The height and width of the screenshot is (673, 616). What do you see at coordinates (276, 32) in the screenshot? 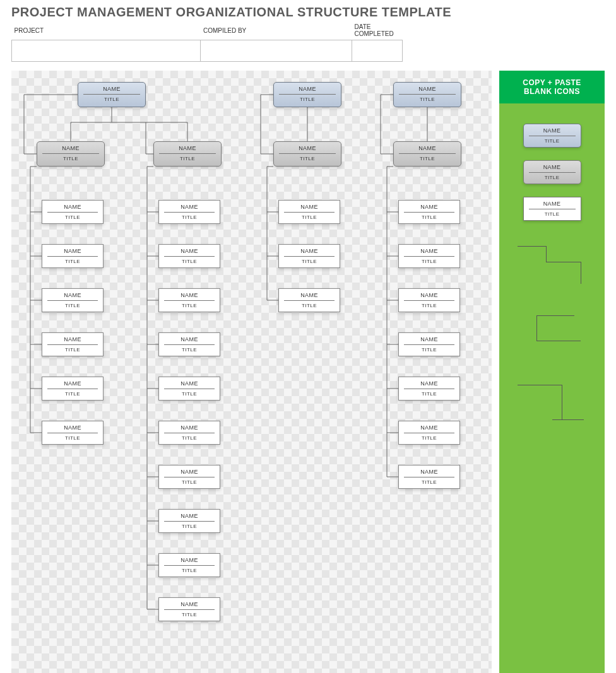
I see `meta-compiled-label: COMPILED BY` at bounding box center [276, 32].